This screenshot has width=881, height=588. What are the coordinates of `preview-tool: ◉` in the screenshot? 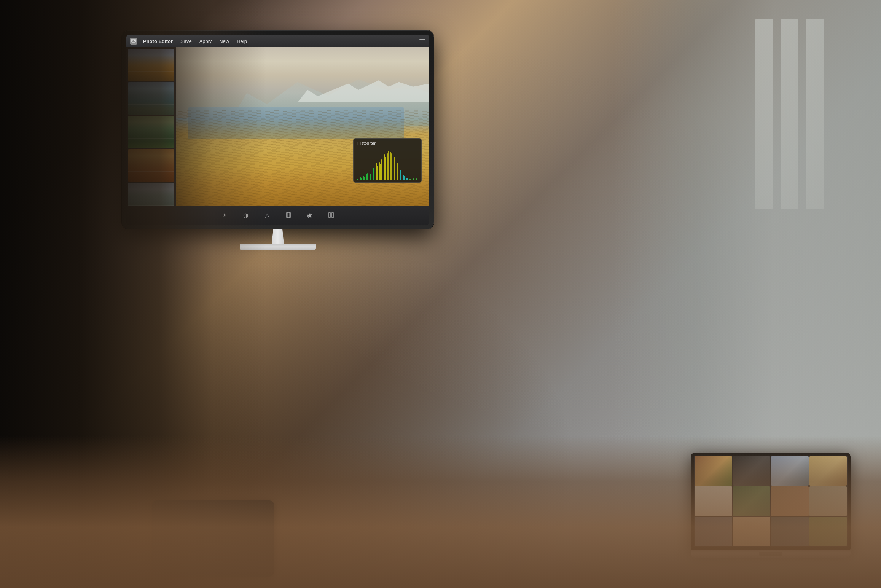 It's located at (310, 215).